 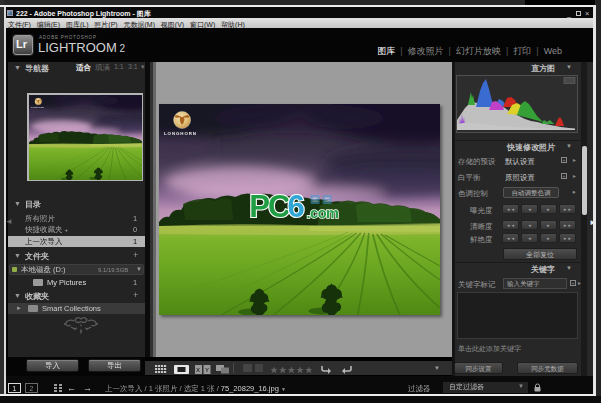 I want to click on svg-text: .com, so click(x=323, y=213).